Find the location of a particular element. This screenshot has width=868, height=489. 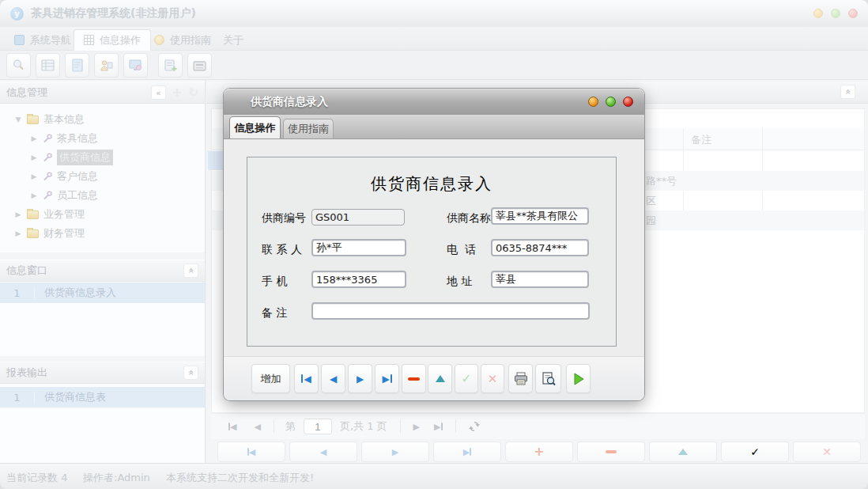

icon-toolbar is located at coordinates (434, 65).